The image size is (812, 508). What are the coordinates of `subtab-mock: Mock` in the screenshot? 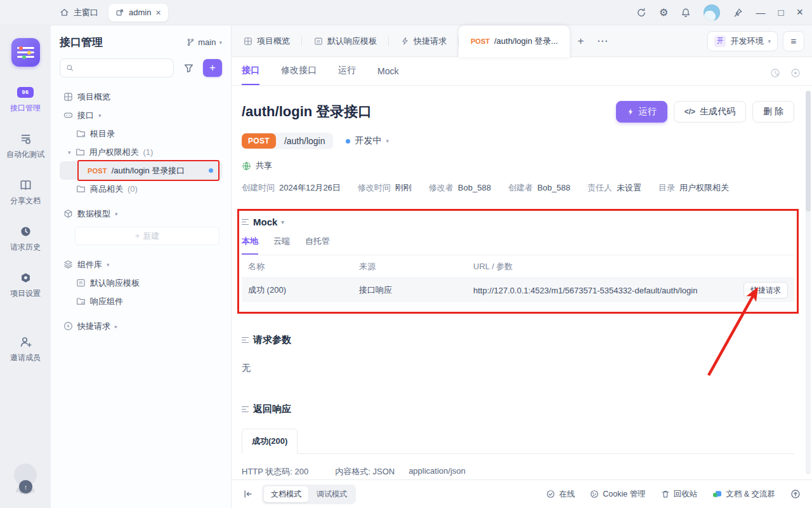 It's located at (388, 76).